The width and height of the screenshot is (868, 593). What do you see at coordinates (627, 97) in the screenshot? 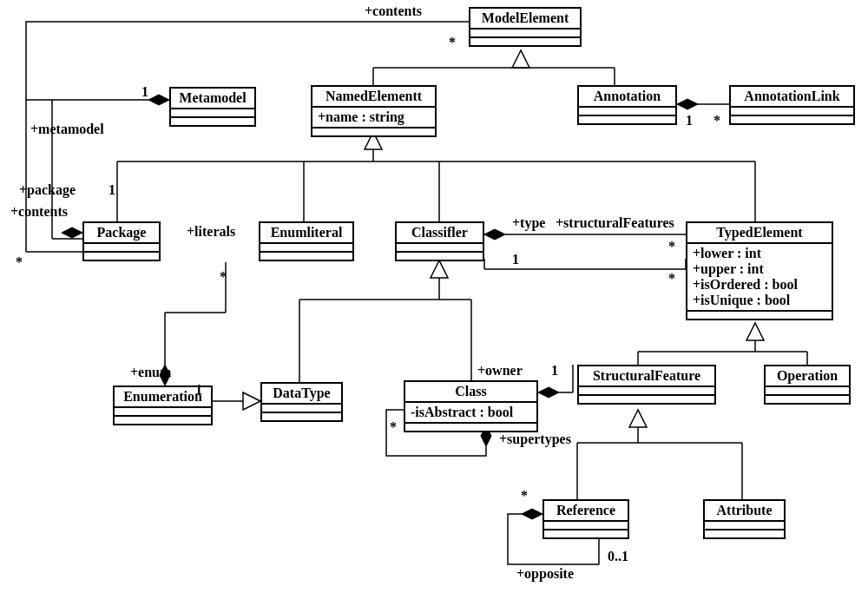
I see `class-name: Annotation` at bounding box center [627, 97].